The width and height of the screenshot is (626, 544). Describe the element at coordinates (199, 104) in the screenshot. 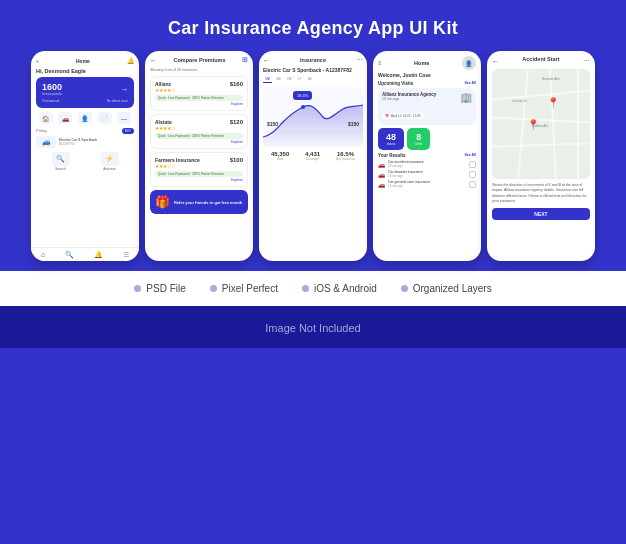

I see `p2-explore-1: Explore` at that location.